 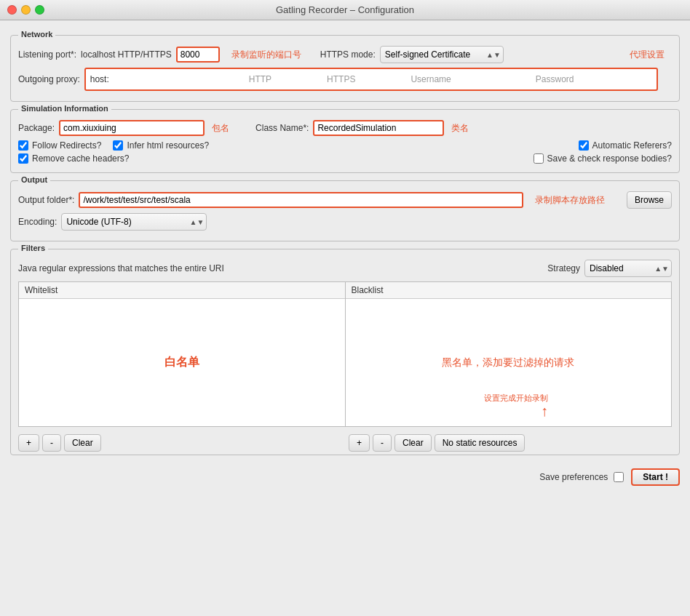 What do you see at coordinates (282, 128) in the screenshot?
I see `classname-label: Class Name*:` at bounding box center [282, 128].